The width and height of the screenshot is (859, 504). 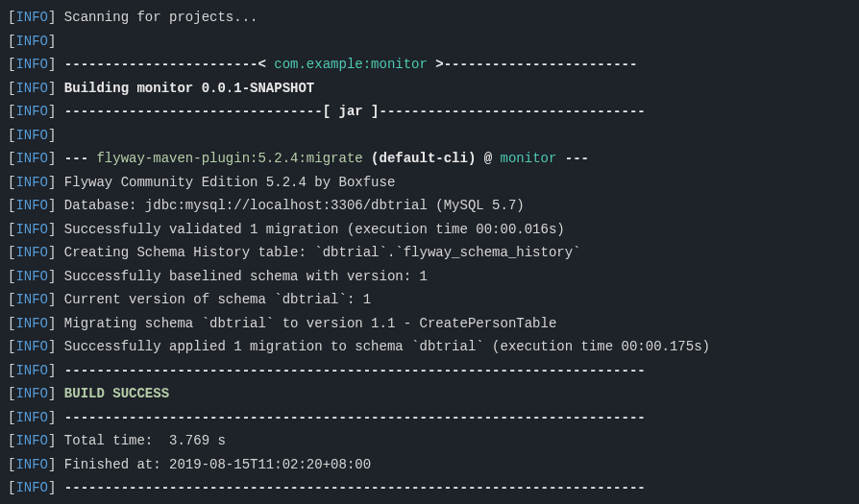 I want to click on rule-left: ------------------------<, so click(x=169, y=64).